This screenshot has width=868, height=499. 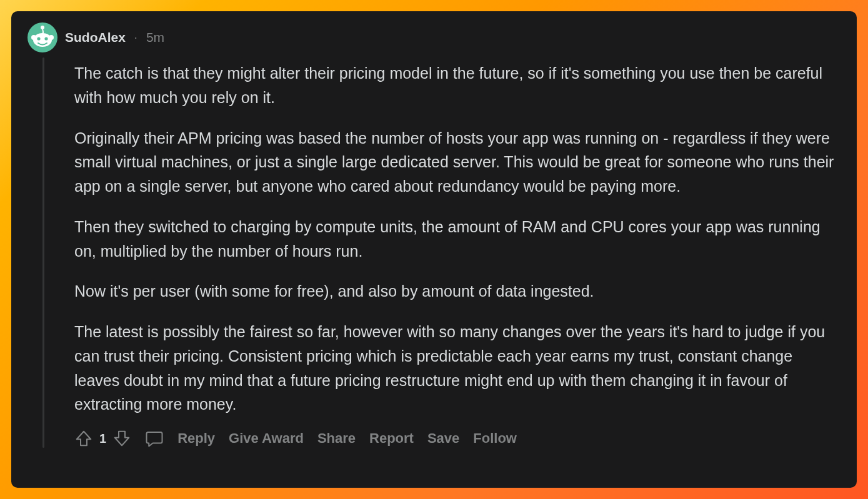 I want to click on comment-actions: 1 Reply Give Award Share Report Sav, so click(x=457, y=438).